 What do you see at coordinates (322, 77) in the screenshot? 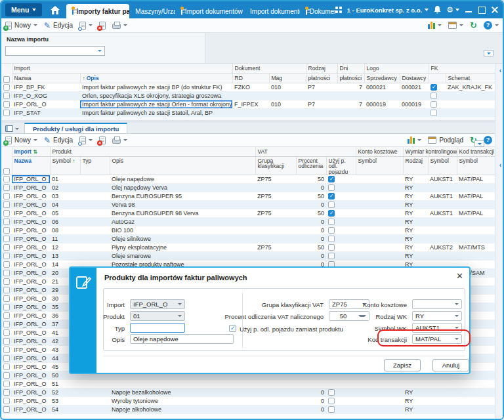
I see `col-rodzaj-platnosci-2: płatności` at bounding box center [322, 77].